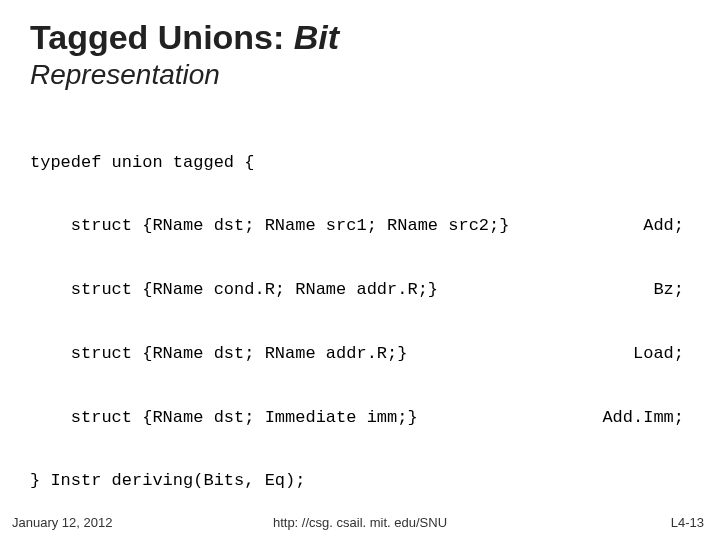 This screenshot has width=720, height=540. I want to click on title-main: Tagged Unions:, so click(157, 37).